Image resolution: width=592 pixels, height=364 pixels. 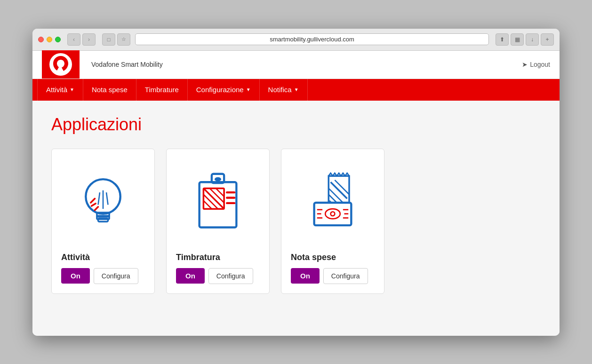 I want to click on browser-titlebar: ‹ › □ ☆ smartmobility.gullivercloud.com …, so click(x=296, y=40).